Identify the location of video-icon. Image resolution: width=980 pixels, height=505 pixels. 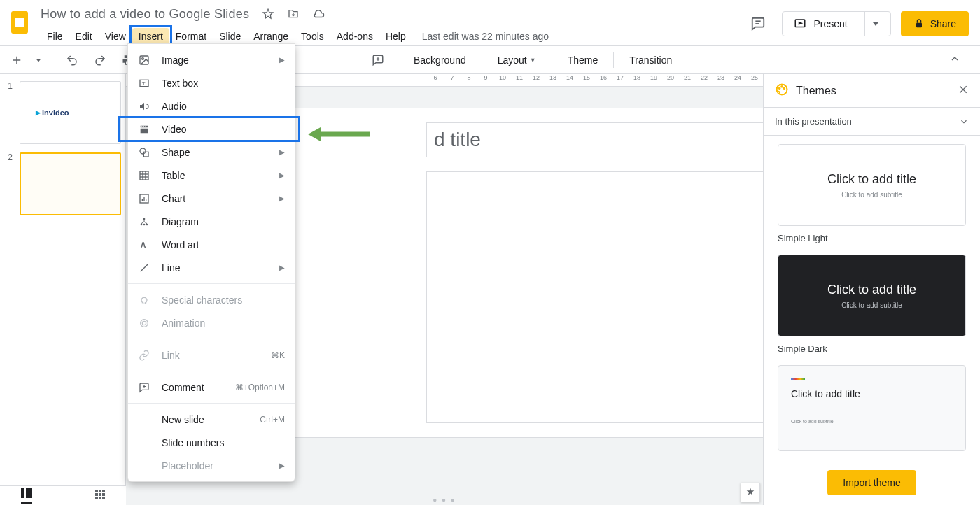
(144, 129).